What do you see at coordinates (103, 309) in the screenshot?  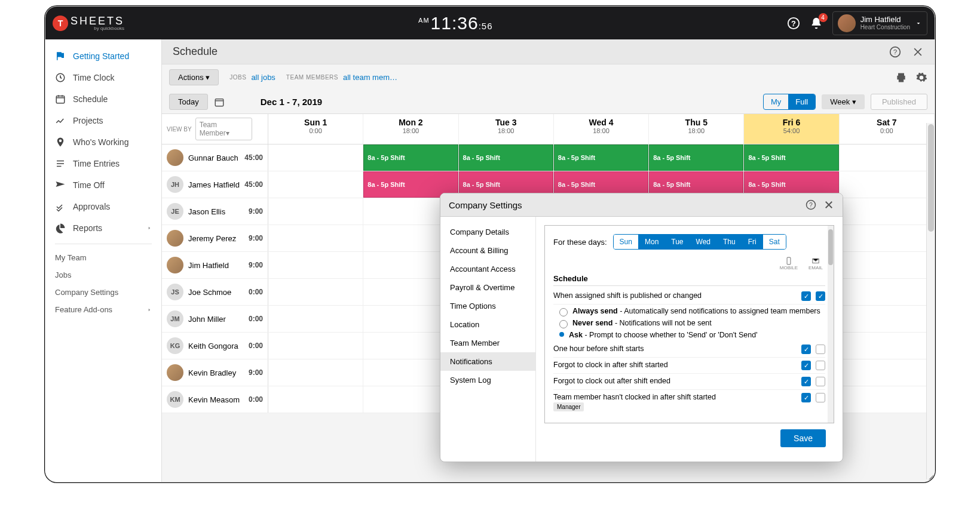 I see `nav-feature-addons: Feature Add-ons` at bounding box center [103, 309].